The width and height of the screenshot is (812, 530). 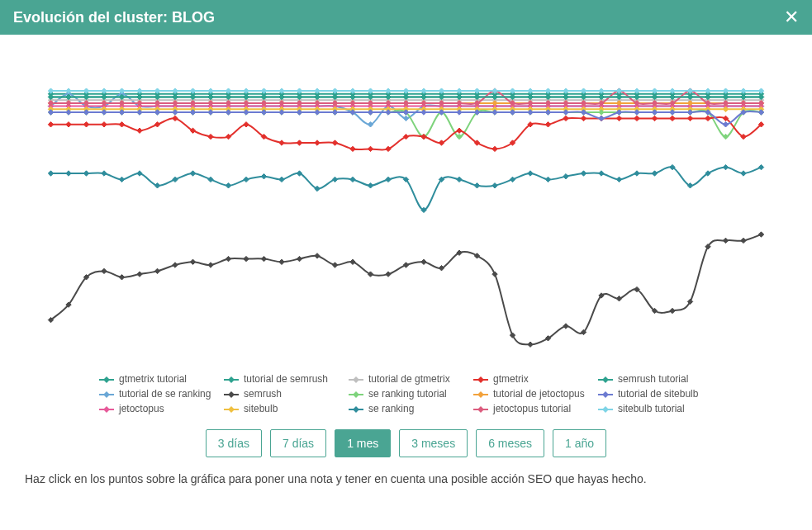 What do you see at coordinates (656, 409) in the screenshot?
I see `legend-item: sitebulb tutorial` at bounding box center [656, 409].